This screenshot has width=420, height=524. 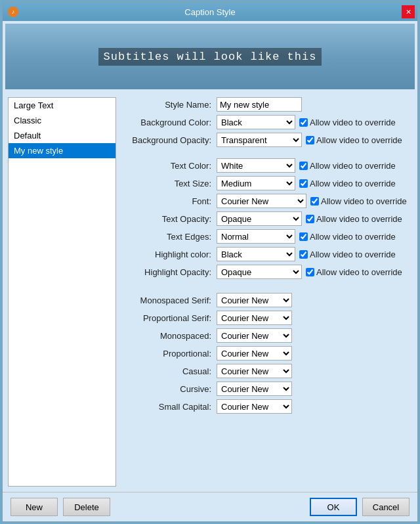 What do you see at coordinates (266, 165) in the screenshot?
I see `text-color-row: Text Color: WhiteBlackRedGreen Allow vid…` at bounding box center [266, 165].